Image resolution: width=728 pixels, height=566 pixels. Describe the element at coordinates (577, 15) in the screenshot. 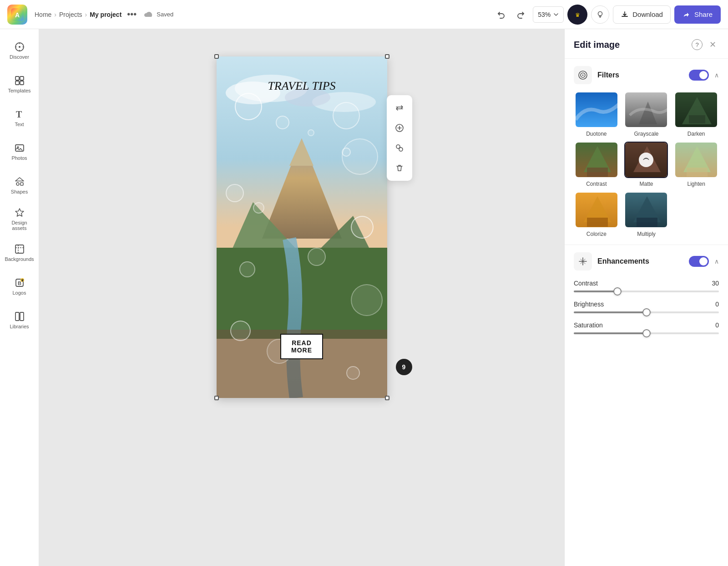

I see `crown-button: ♛` at that location.